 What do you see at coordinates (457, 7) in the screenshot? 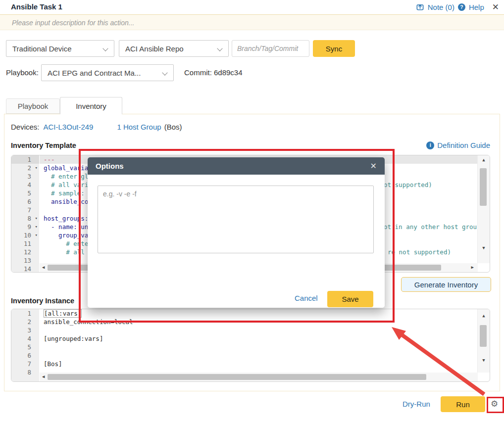
I see `header-actions: Note (0) ? Help ✕` at bounding box center [457, 7].